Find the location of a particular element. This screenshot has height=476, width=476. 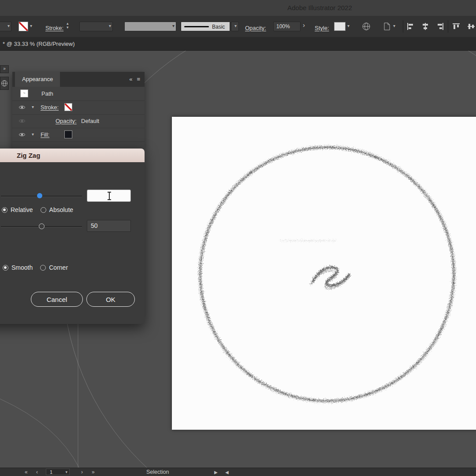

appearance-row-path: ~ Path is located at coordinates (78, 94).